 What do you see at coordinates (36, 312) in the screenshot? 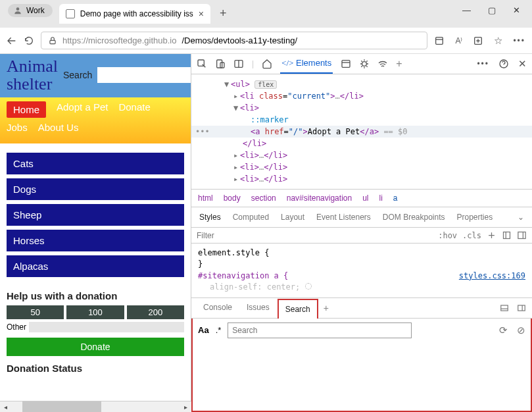
I see `amount-50: 50` at bounding box center [36, 312].